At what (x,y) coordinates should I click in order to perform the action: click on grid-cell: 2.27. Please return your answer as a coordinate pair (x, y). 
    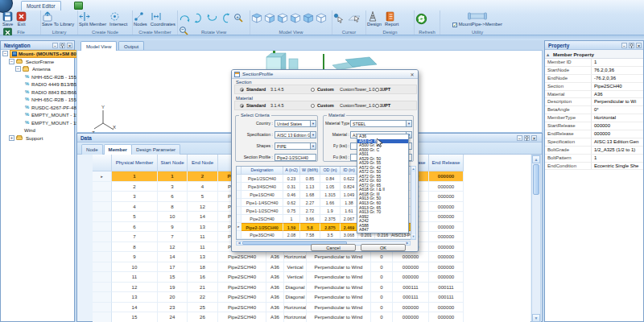
    Looking at the image, I should click on (311, 203).